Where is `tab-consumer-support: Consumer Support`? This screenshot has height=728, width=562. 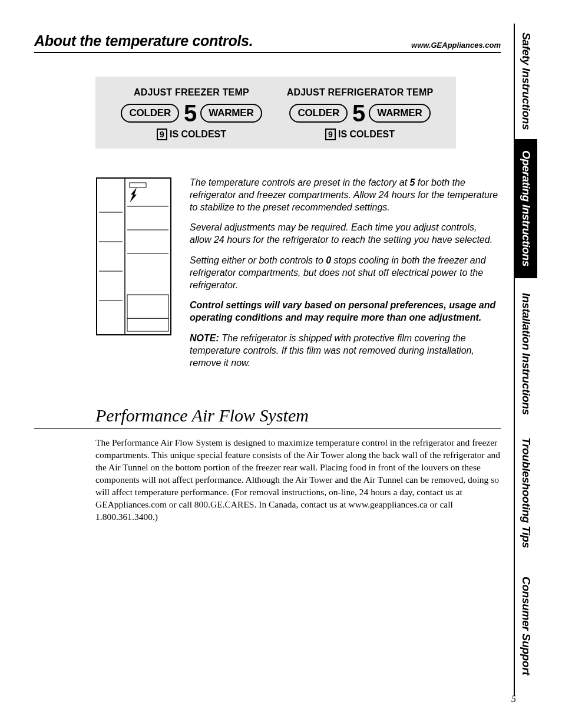 tab-consumer-support: Consumer Support is located at coordinates (526, 626).